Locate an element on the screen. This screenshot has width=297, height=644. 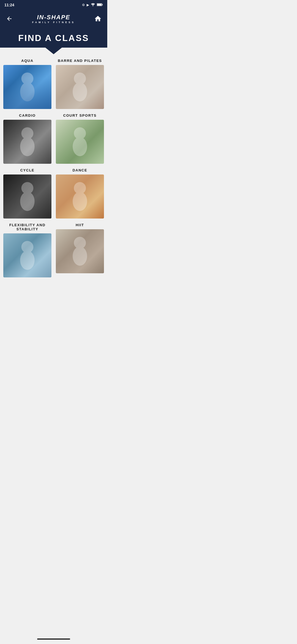
class-image-barre is located at coordinates (80, 87).